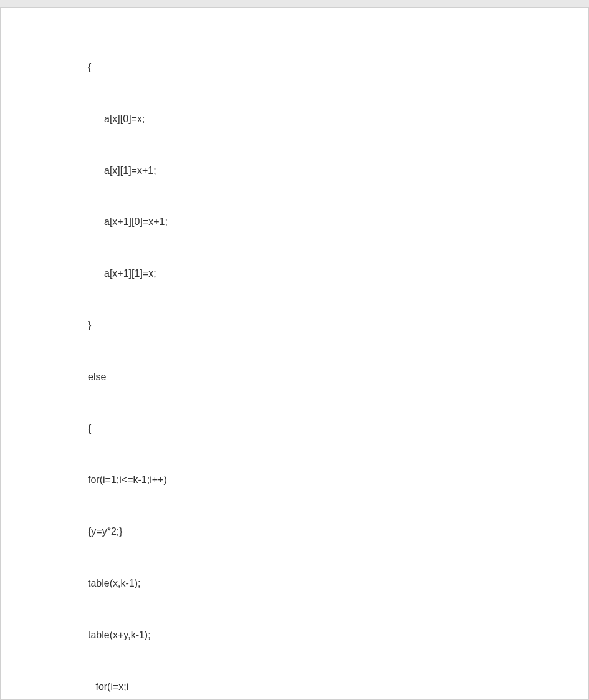  I want to click on code-line: else, so click(294, 378).